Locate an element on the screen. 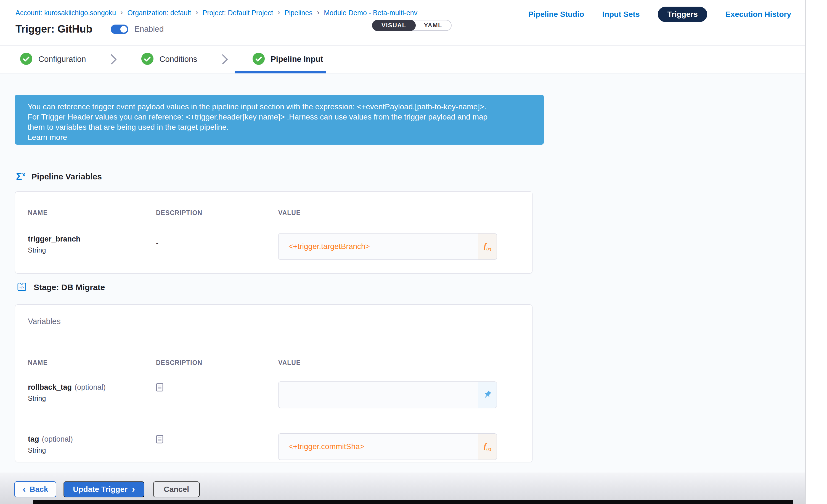 This screenshot has width=827, height=504. info-banner: You can reference trigger event payload … is located at coordinates (279, 119).